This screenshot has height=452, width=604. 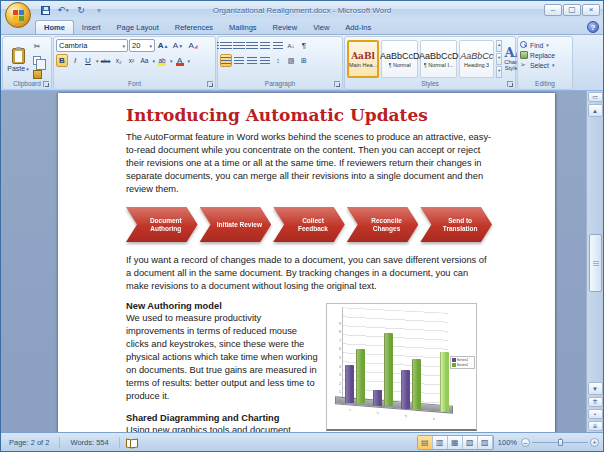 I want to click on vertical-scrollbar: ▭ ▲ ▼ ⇈ • ⇊, so click(x=594, y=262).